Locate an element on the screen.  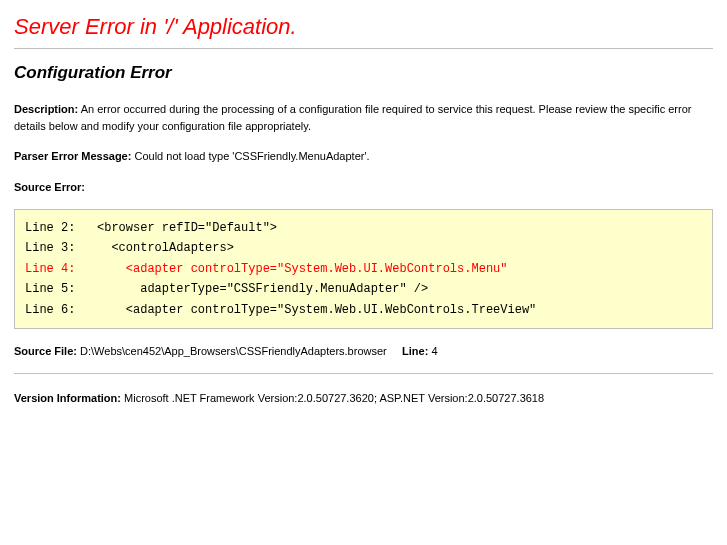
server-error-heading: Server Error in '/' Application. is located at coordinates (364, 27).